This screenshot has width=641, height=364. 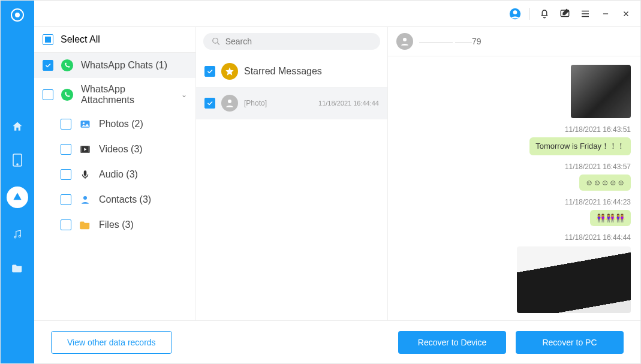 I want to click on tree-item-photos: Photos (2), so click(x=115, y=124).